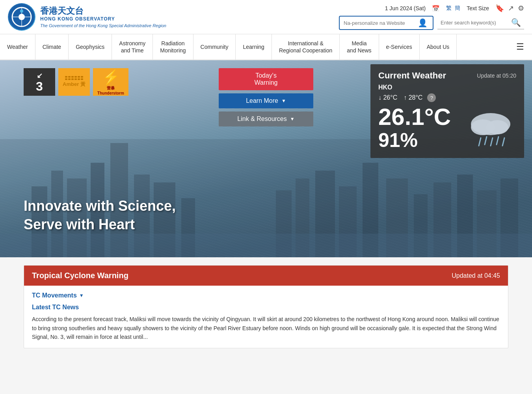  What do you see at coordinates (413, 98) in the screenshot?
I see `weather-temp-max: ↑ 28°C` at bounding box center [413, 98].